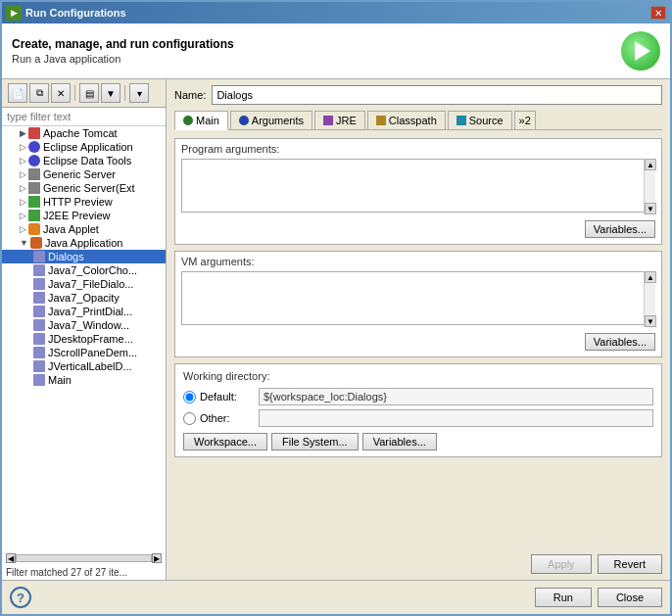 This screenshot has width=672, height=616. Describe the element at coordinates (328, 120) in the screenshot. I see `jre-tab-icon` at that location.